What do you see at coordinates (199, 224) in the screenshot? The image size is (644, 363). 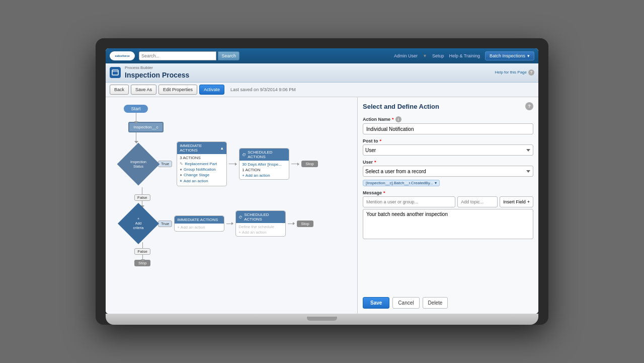 I see `immediate-actions-panel-2: IMMEDIATE ACTIONS + Add an action` at bounding box center [199, 224].